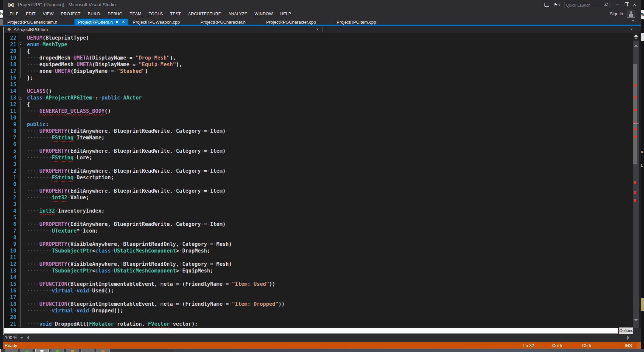  What do you see at coordinates (322, 284) in the screenshot?
I see `code-line: 15····UFUNCTION(BlueprintImplementableEv…` at bounding box center [322, 284].